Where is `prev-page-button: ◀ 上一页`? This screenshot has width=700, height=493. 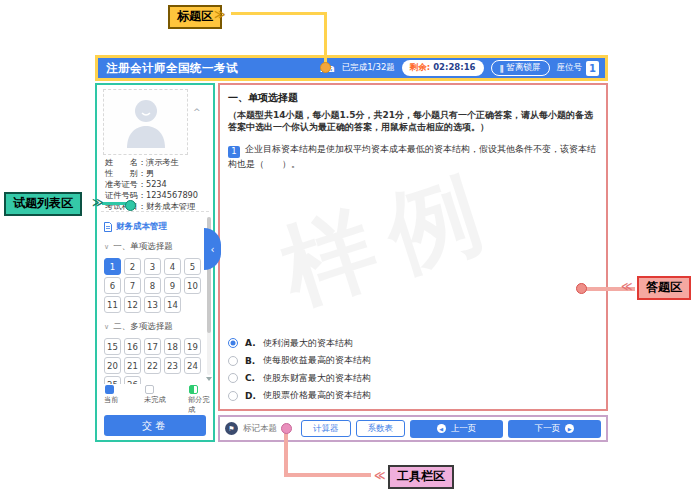
prev-page-button: ◀ 上一页 is located at coordinates (456, 429).